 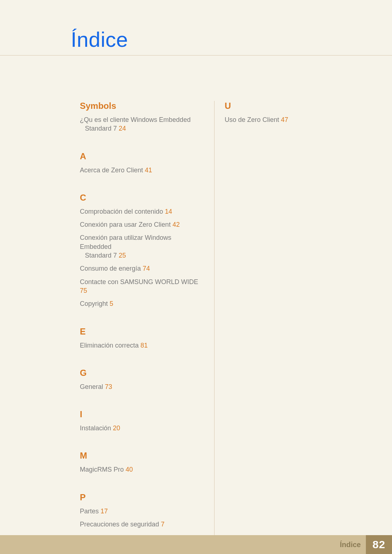 What do you see at coordinates (350, 545) in the screenshot?
I see `footer-label: Índice` at bounding box center [350, 545].